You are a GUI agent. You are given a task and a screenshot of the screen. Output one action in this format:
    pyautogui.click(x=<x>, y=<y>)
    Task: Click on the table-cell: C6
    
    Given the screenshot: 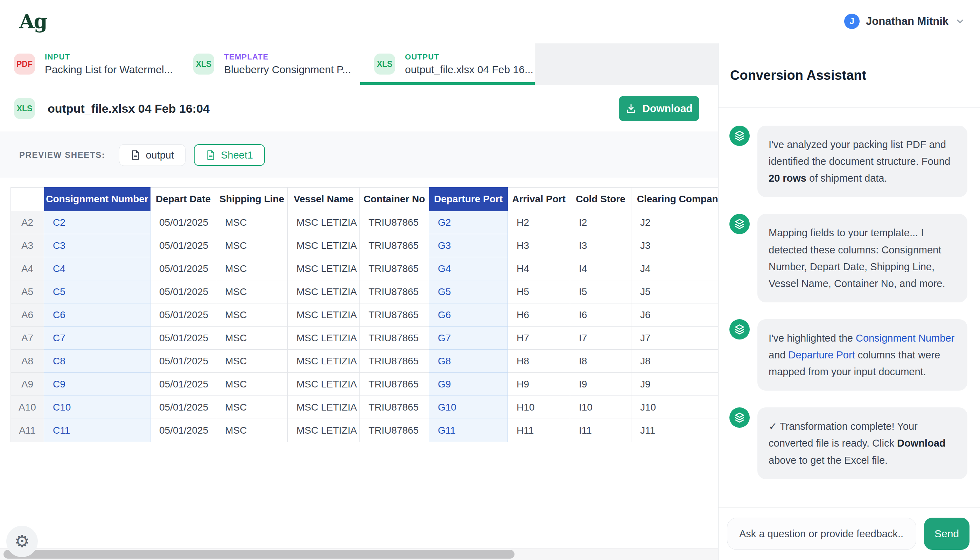 What is the action you would take?
    pyautogui.click(x=97, y=315)
    